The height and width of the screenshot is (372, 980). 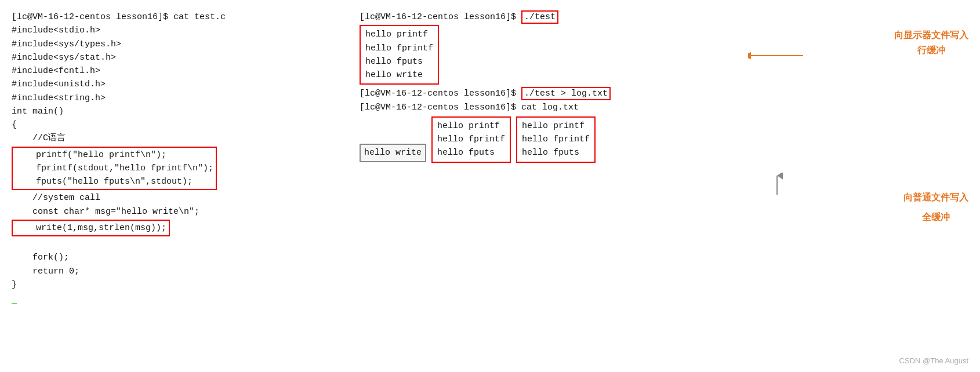 What do you see at coordinates (114, 169) in the screenshot?
I see `red-box-c-functions: printf("hello printf\n"); fprintf(stdout…` at bounding box center [114, 169].